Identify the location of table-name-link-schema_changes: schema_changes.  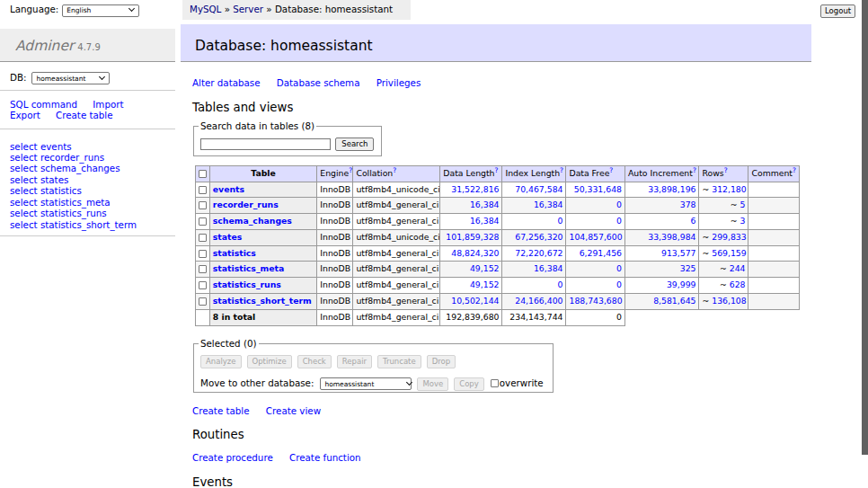
(252, 221).